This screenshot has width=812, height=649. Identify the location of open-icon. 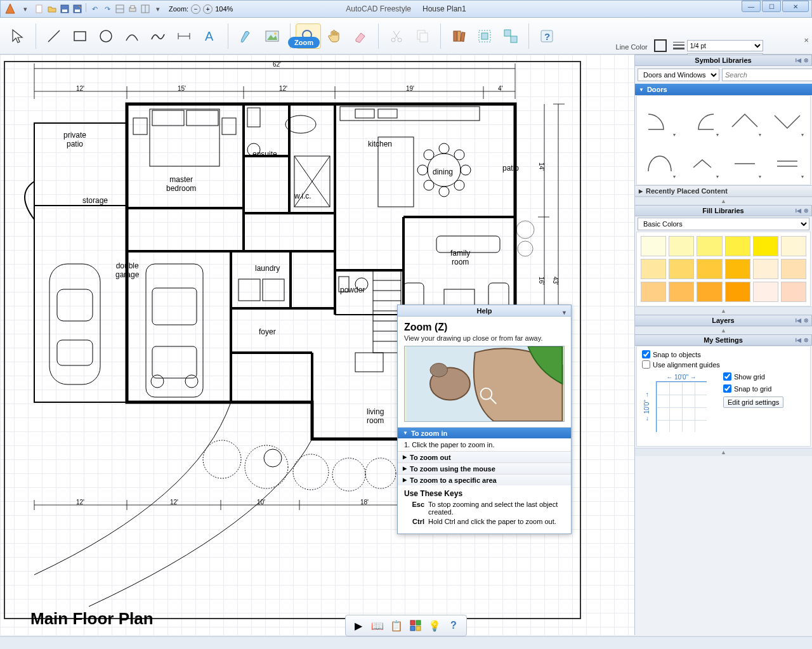
(52, 9).